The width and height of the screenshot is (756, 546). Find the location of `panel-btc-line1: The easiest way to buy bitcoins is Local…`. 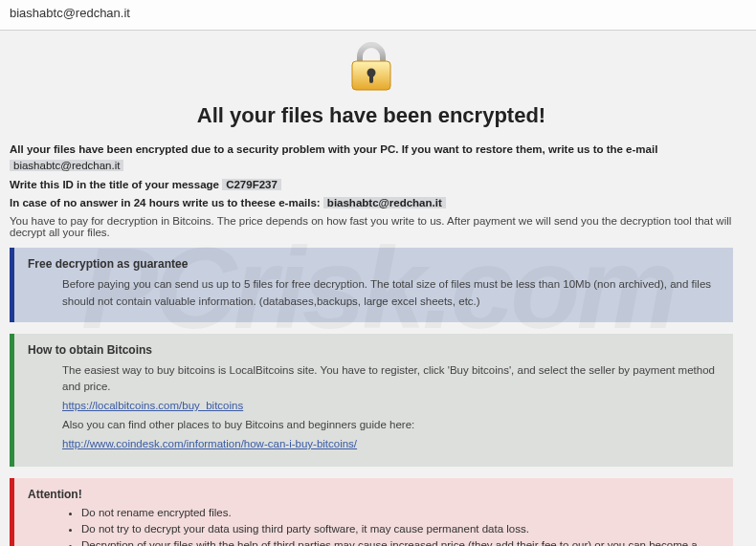

panel-btc-line1: The easiest way to buy bitcoins is Local… is located at coordinates (390, 380).